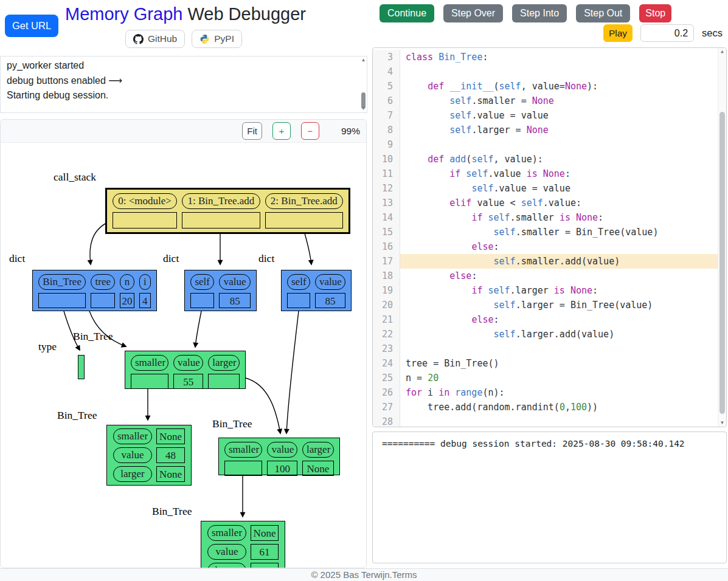 The image size is (728, 581). What do you see at coordinates (265, 552) in the screenshot?
I see `value-cell: 61` at bounding box center [265, 552].